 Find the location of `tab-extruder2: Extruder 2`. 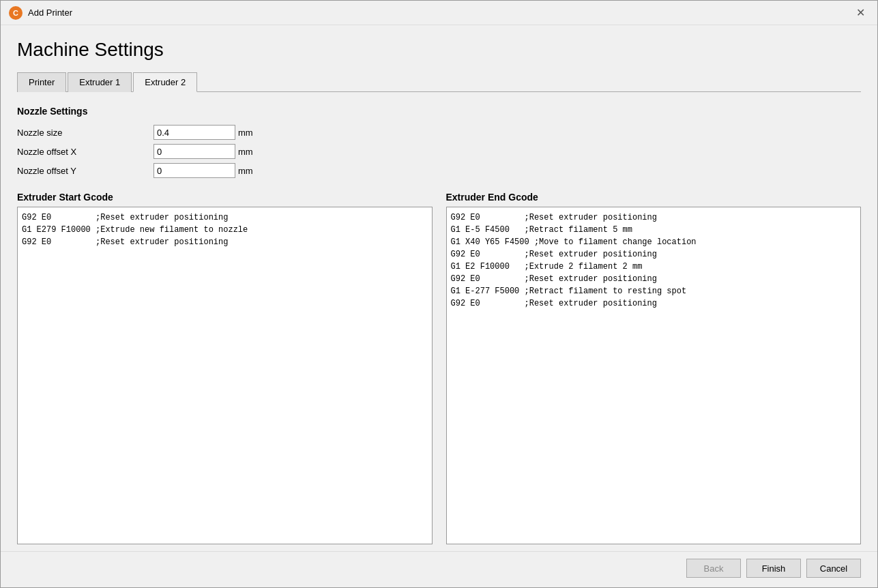

tab-extruder2: Extruder 2 is located at coordinates (165, 82).